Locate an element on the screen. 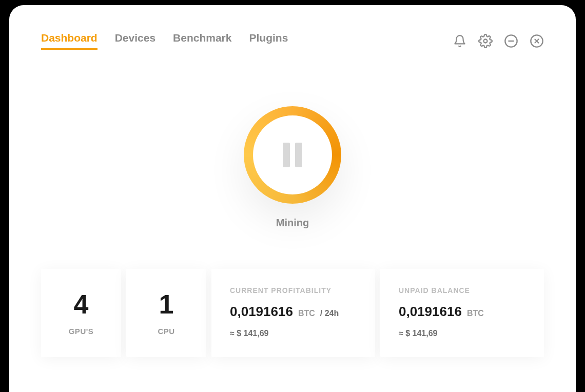  cpu-label: CPU is located at coordinates (166, 331).